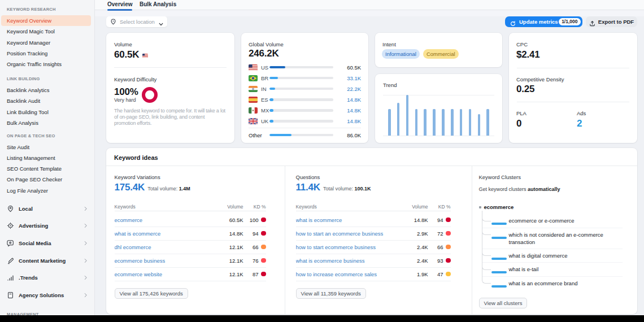 Image resolution: width=644 pixels, height=322 pixels. Describe the element at coordinates (369, 5) in the screenshot. I see `tab-bar: Overview Bulk Analysis` at that location.